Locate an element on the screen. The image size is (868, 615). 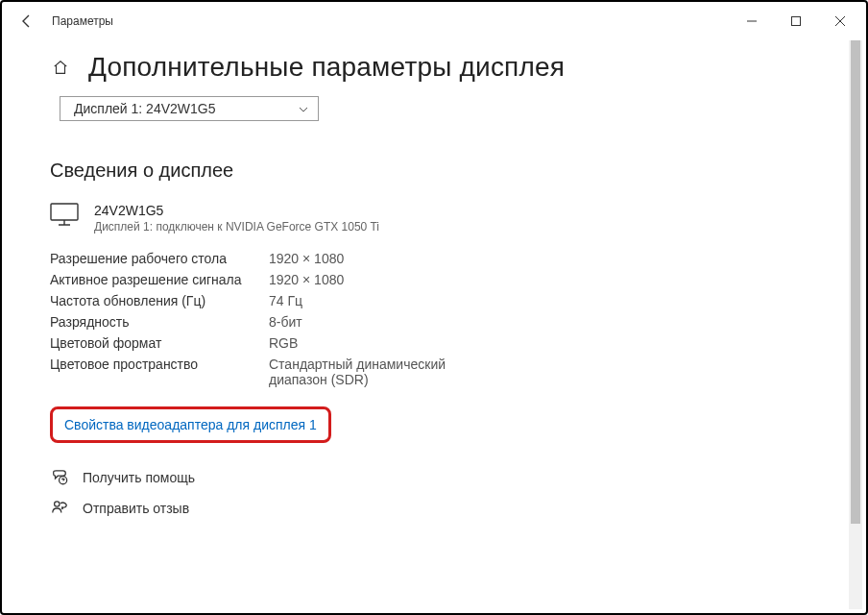
help-icon is located at coordinates (60, 478).